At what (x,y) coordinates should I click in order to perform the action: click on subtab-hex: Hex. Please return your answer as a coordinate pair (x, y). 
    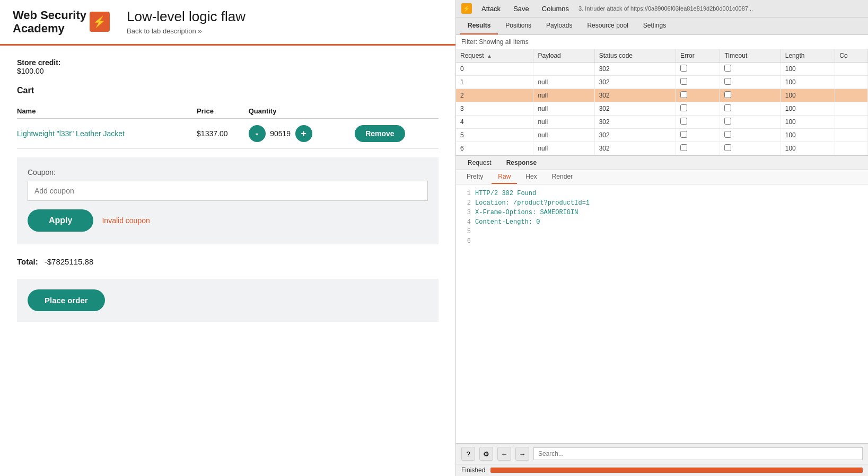
    Looking at the image, I should click on (531, 177).